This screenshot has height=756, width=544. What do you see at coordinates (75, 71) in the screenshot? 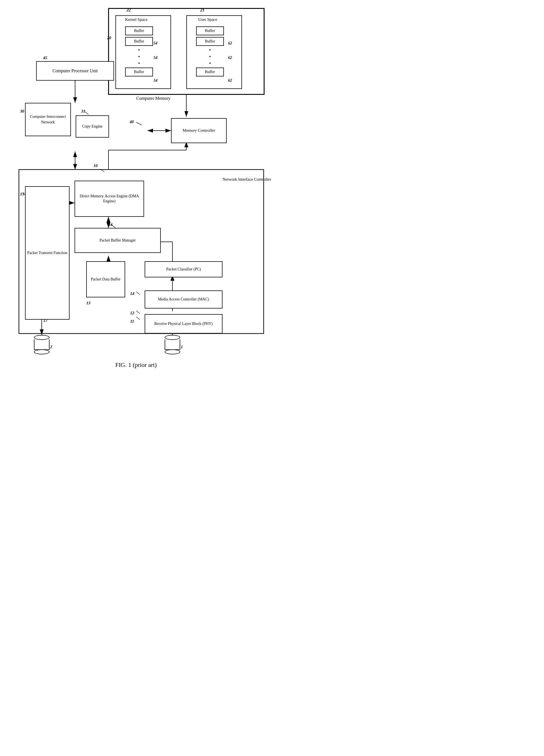
I see `cpu-label: Computer Processor Unit` at bounding box center [75, 71].